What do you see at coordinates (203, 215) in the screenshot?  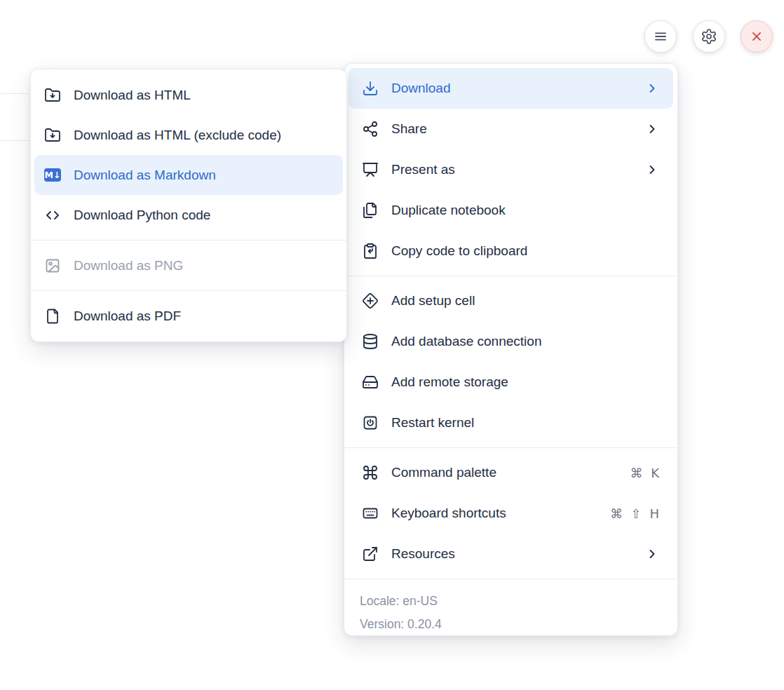 I see `menu-item-label: Download Python code` at bounding box center [203, 215].